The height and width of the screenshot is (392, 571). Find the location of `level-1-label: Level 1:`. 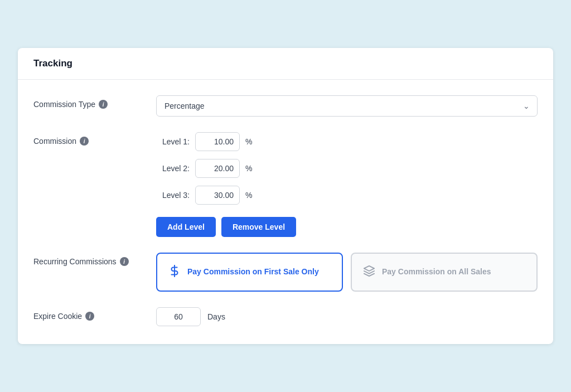

level-1-label: Level 1: is located at coordinates (173, 142).